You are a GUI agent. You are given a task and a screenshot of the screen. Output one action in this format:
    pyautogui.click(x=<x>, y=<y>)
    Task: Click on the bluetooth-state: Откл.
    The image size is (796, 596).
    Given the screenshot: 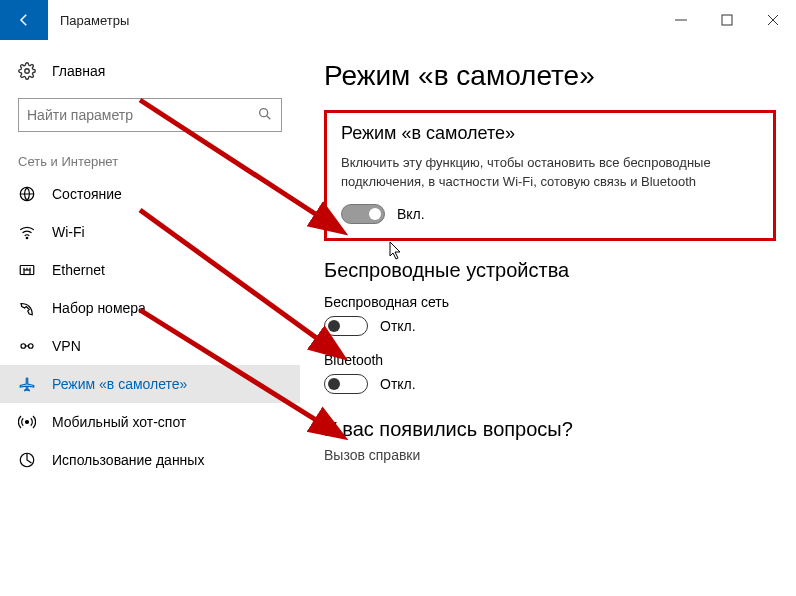 What is the action you would take?
    pyautogui.click(x=398, y=384)
    